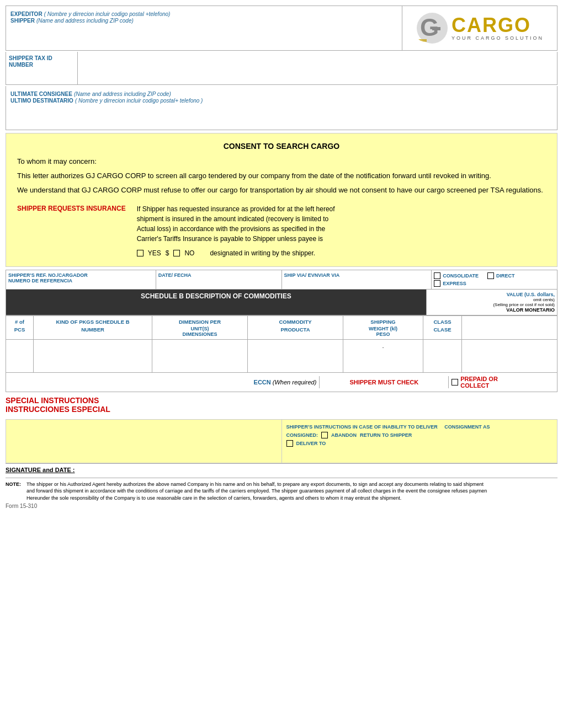 The image size is (563, 728). Describe the element at coordinates (177, 253) in the screenshot. I see `no-checkbox` at that location.